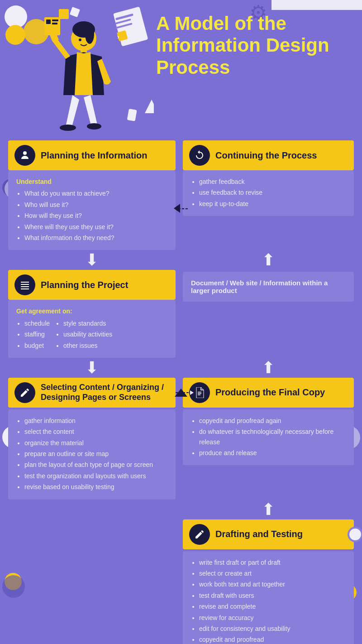 The width and height of the screenshot is (362, 644). Describe the element at coordinates (92, 455) in the screenshot. I see `selecting-content: gather information select the content or…` at that location.